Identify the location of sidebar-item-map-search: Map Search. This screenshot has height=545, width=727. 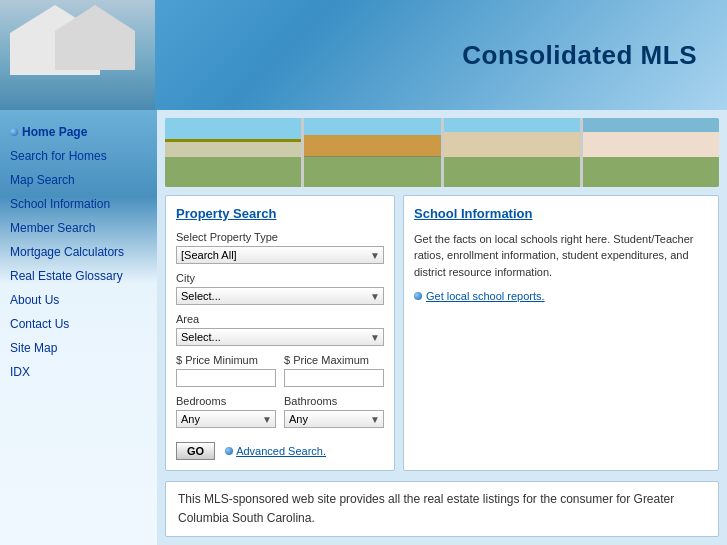
(78, 180).